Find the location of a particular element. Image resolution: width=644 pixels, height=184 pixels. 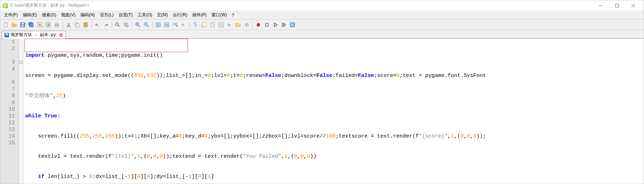

fold-collapse-icon: − is located at coordinates (21, 62).